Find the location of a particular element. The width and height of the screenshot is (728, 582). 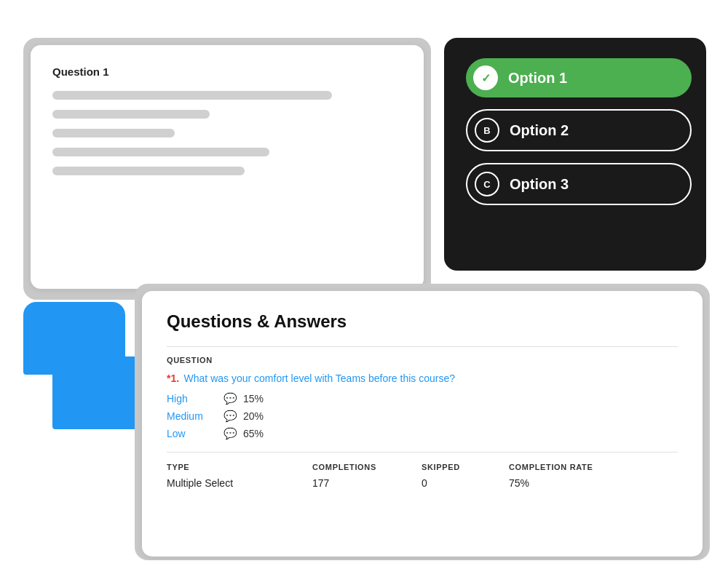

qa-col-header: QUESTION is located at coordinates (422, 360).